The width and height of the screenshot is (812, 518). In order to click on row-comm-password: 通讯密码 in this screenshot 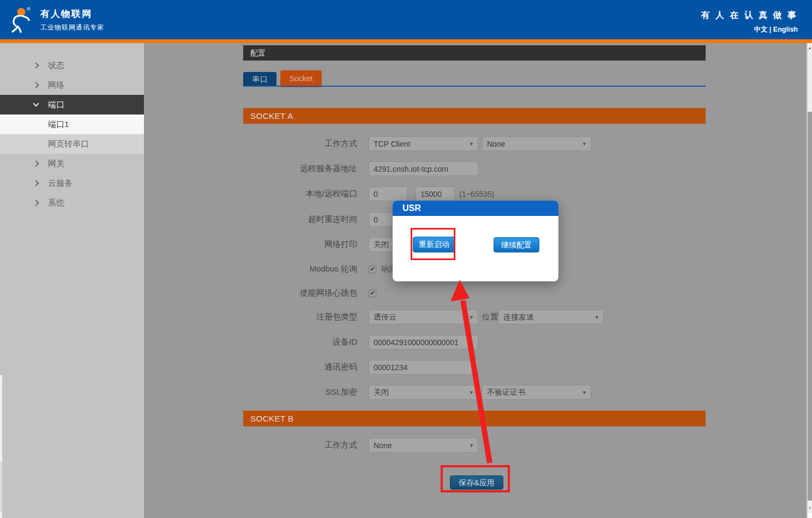, I will do `click(474, 368)`.